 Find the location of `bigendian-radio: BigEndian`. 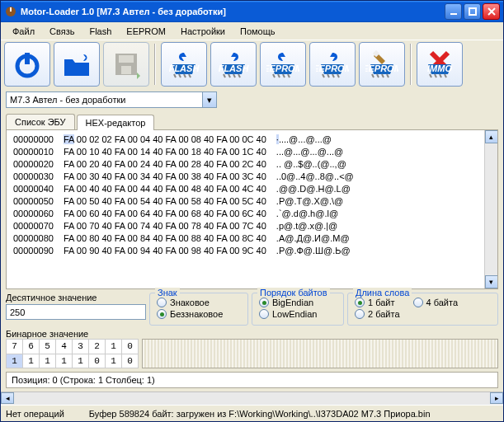

bigendian-radio: BigEndian is located at coordinates (298, 302).